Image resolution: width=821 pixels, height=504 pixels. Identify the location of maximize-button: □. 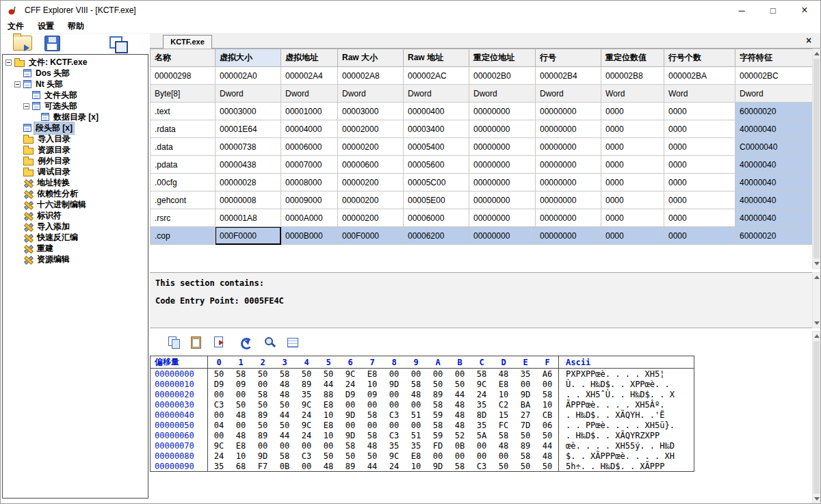
(773, 10).